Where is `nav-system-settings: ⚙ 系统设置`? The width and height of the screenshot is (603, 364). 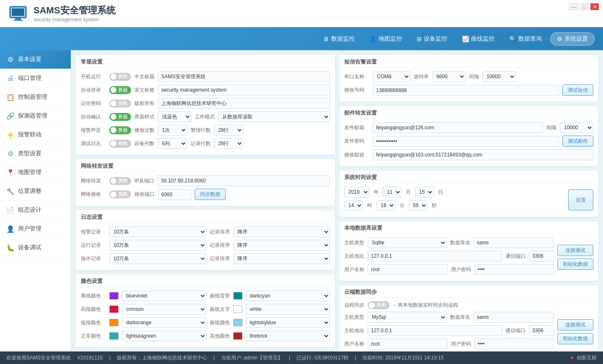
nav-system-settings: ⚙ 系统设置 is located at coordinates (572, 39).